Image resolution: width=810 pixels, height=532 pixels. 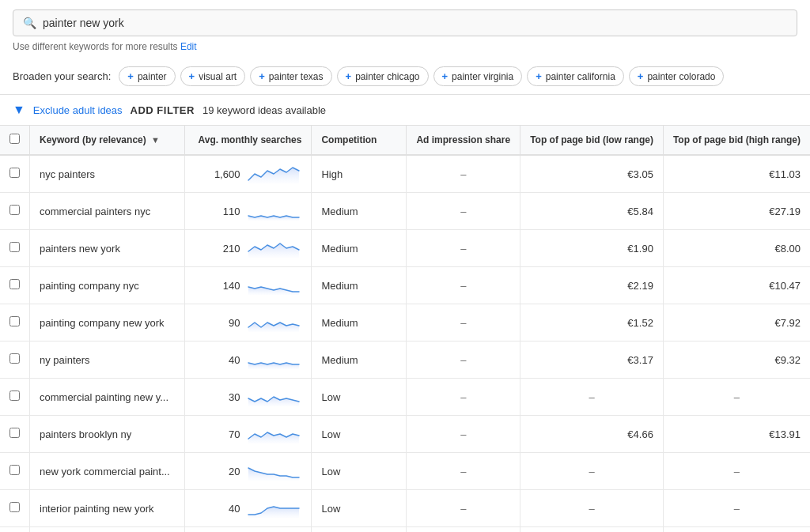 I want to click on keyword-chip-4: +painter virginia, so click(x=478, y=76).